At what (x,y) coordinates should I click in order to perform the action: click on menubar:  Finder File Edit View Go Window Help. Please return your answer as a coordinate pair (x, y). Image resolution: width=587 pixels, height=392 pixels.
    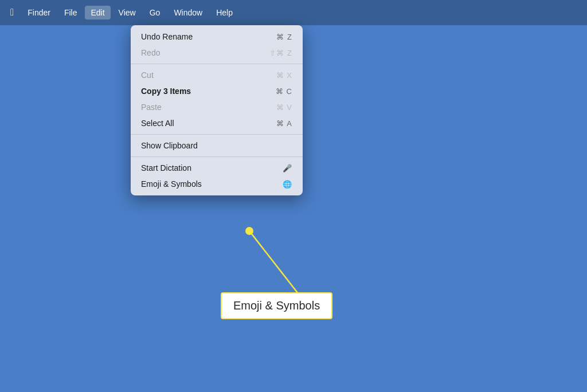
    Looking at the image, I should click on (294, 13).